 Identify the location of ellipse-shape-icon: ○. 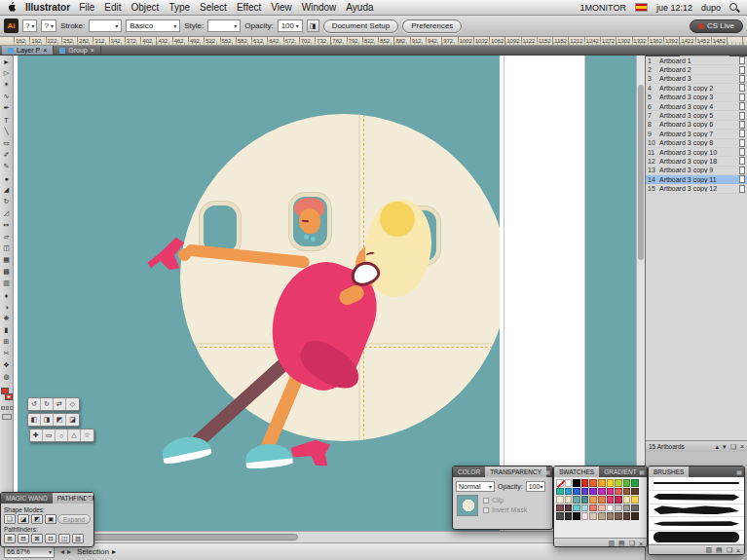
(62, 435).